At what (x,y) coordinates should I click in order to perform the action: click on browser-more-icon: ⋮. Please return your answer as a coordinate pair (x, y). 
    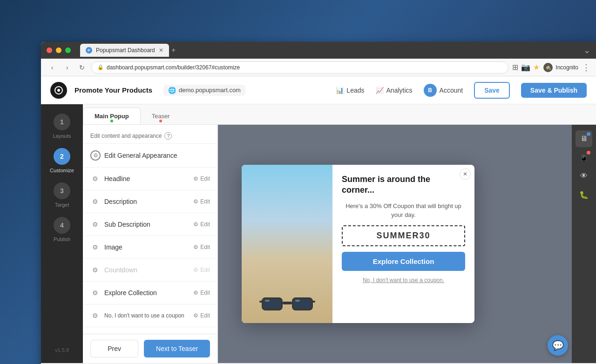
    Looking at the image, I should click on (586, 67).